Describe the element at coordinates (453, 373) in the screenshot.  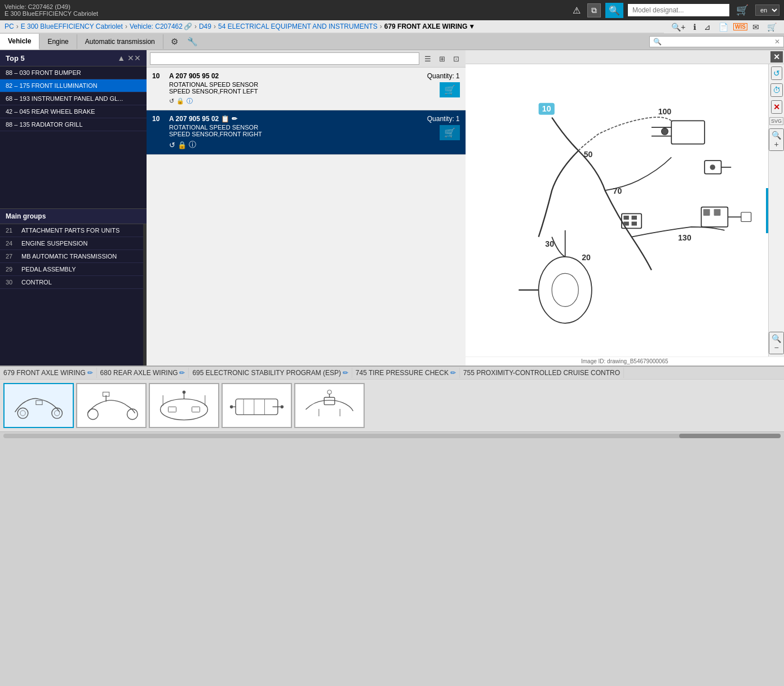
I see `thumb-edit-icon-3: ✏` at that location.